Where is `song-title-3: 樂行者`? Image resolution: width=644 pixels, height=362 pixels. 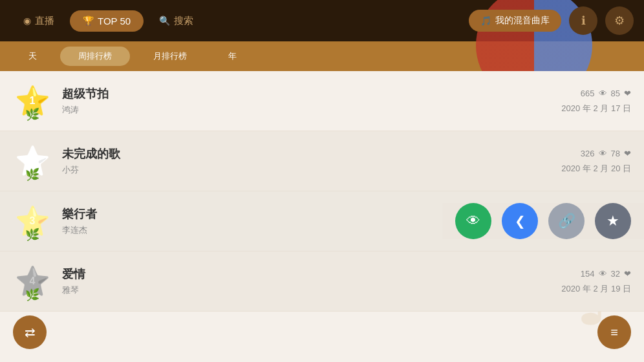
song-title-3: 樂行者 is located at coordinates (252, 214).